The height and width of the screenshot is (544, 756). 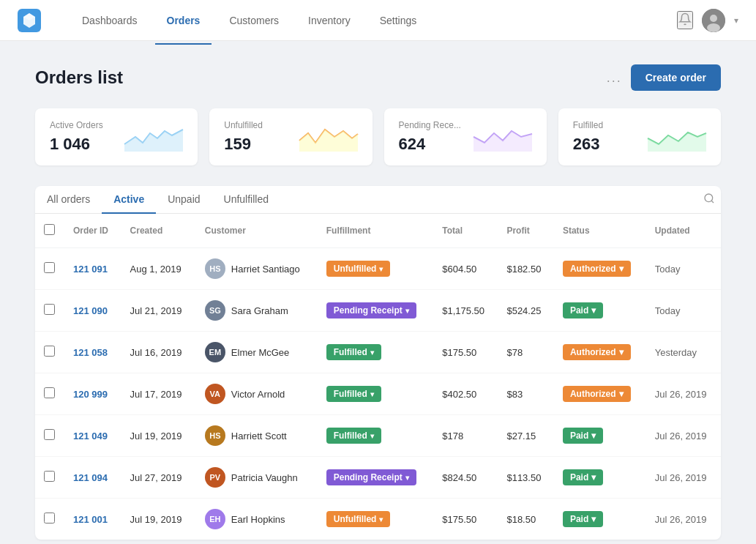 I want to click on notifications-bell, so click(x=685, y=21).